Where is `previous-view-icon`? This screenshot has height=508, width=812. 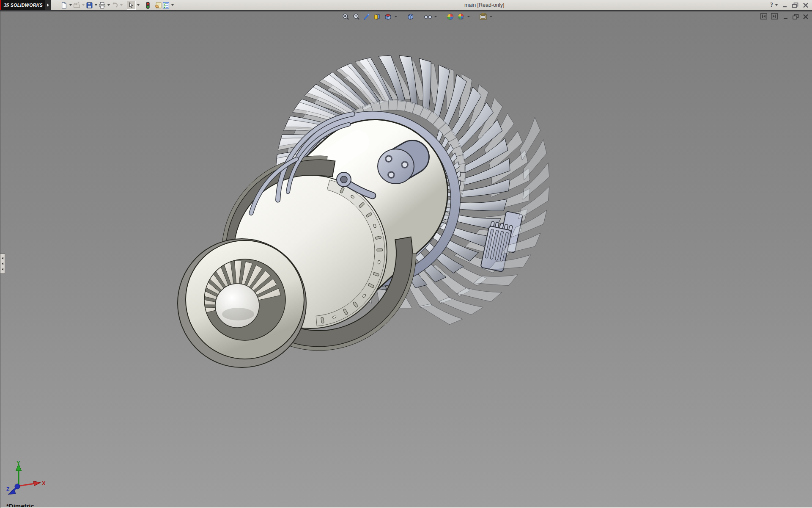
previous-view-icon is located at coordinates (367, 17).